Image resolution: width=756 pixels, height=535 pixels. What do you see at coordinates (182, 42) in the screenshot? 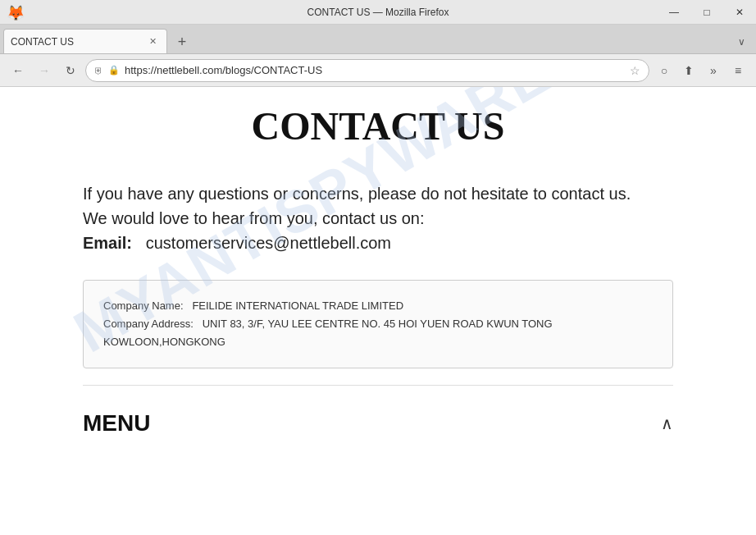
I see `new-tab-button: +` at bounding box center [182, 42].